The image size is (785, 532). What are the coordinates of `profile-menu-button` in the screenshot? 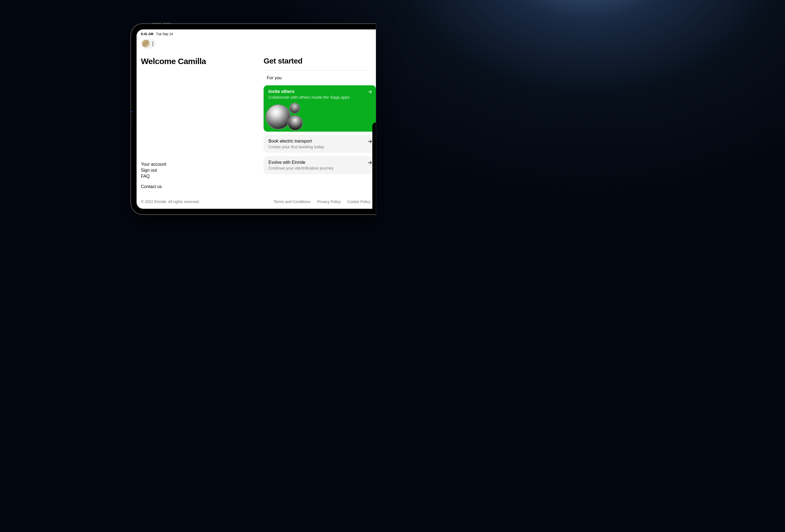 It's located at (149, 44).